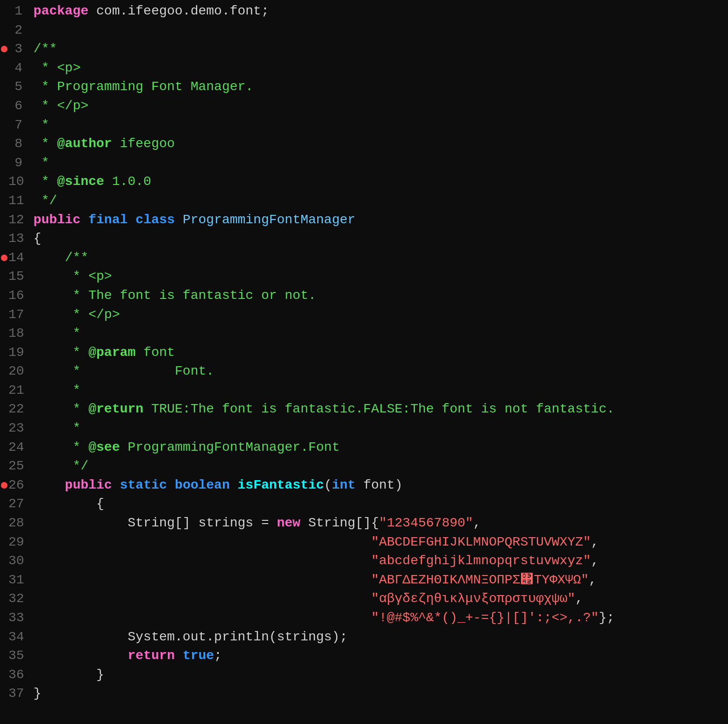  I want to click on token: "αβγδεζηθικλμνξοπρστυφχψω", so click(473, 599).